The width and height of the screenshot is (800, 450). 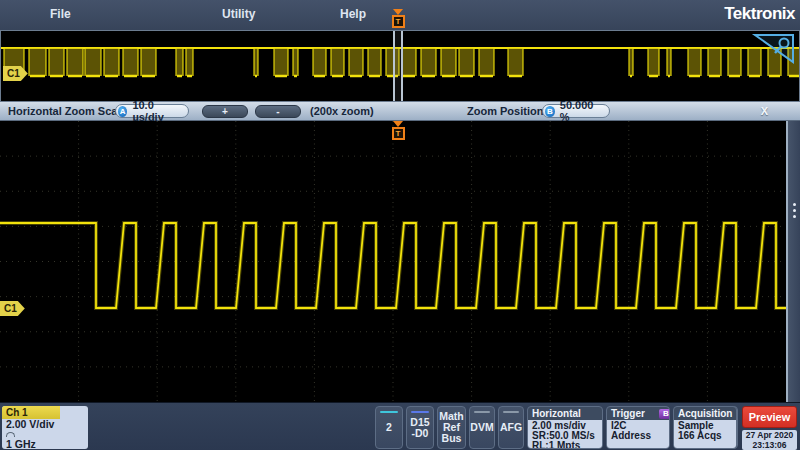 What do you see at coordinates (760, 14) in the screenshot?
I see `tektronix-logo: Tektronix` at bounding box center [760, 14].